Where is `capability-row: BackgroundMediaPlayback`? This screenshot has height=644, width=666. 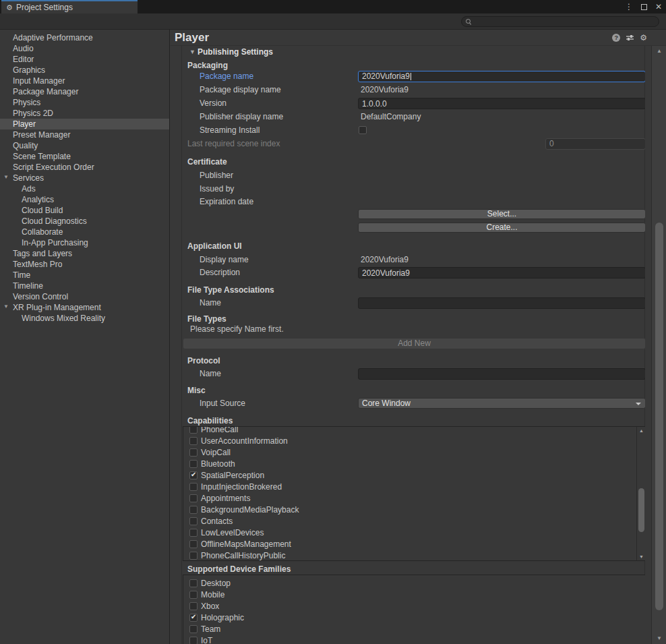
capability-row: BackgroundMediaPlayback is located at coordinates (410, 510).